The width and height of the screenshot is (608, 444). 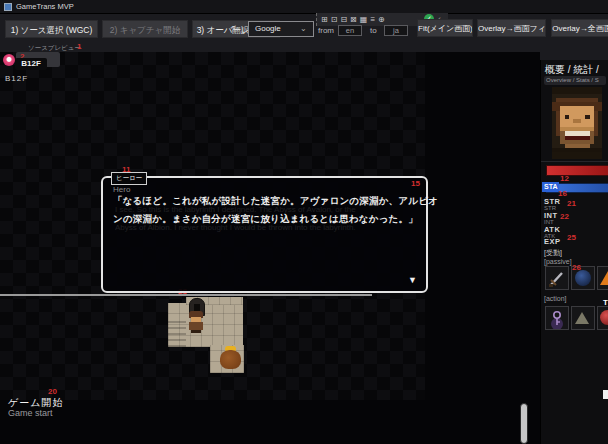 I want to click on record-icon: ▦, so click(x=364, y=20).